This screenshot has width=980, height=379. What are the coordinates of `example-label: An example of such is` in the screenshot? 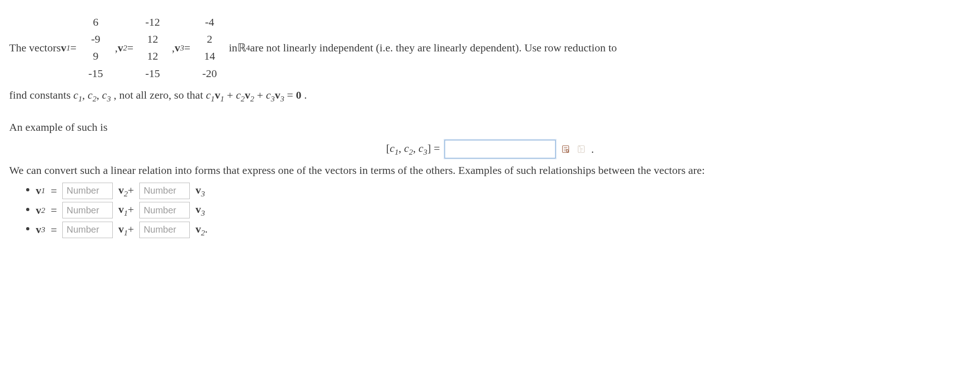 It's located at (490, 127).